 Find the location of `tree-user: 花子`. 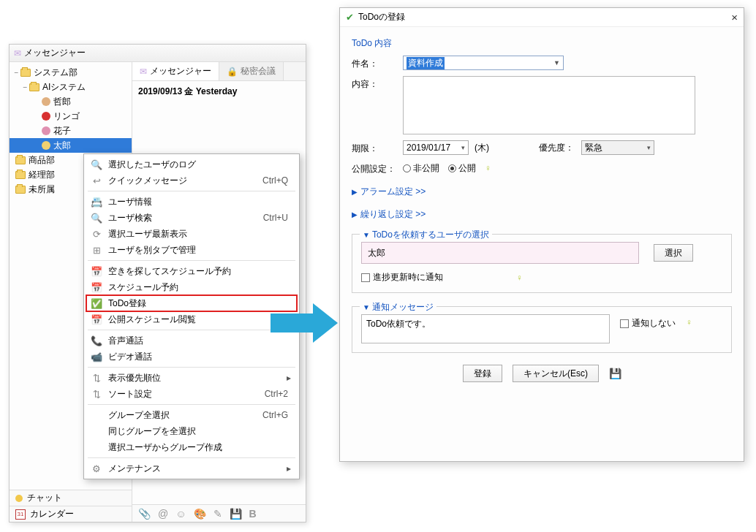

tree-user: 花子 is located at coordinates (70, 131).